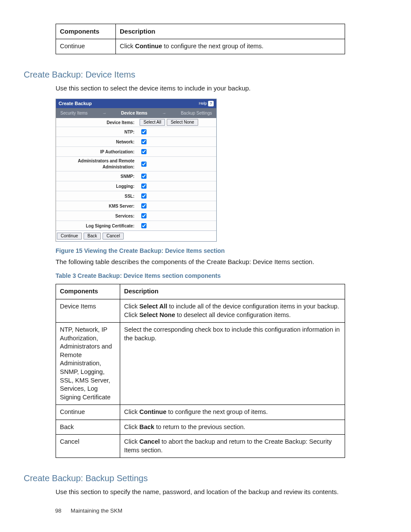  What do you see at coordinates (97, 152) in the screenshot?
I see `device-item-label: IP Authorization:` at bounding box center [97, 152].